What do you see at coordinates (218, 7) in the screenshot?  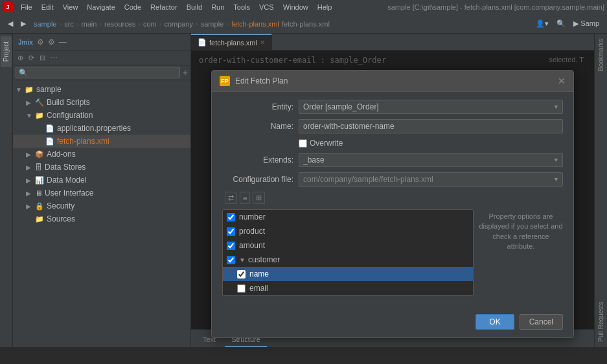 I see `menu-run: Run` at bounding box center [218, 7].